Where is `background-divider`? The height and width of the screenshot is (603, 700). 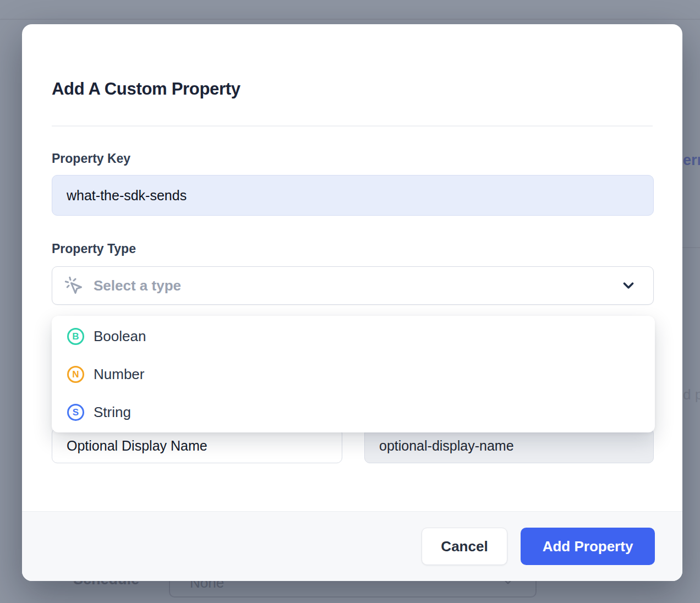
background-divider is located at coordinates (691, 248).